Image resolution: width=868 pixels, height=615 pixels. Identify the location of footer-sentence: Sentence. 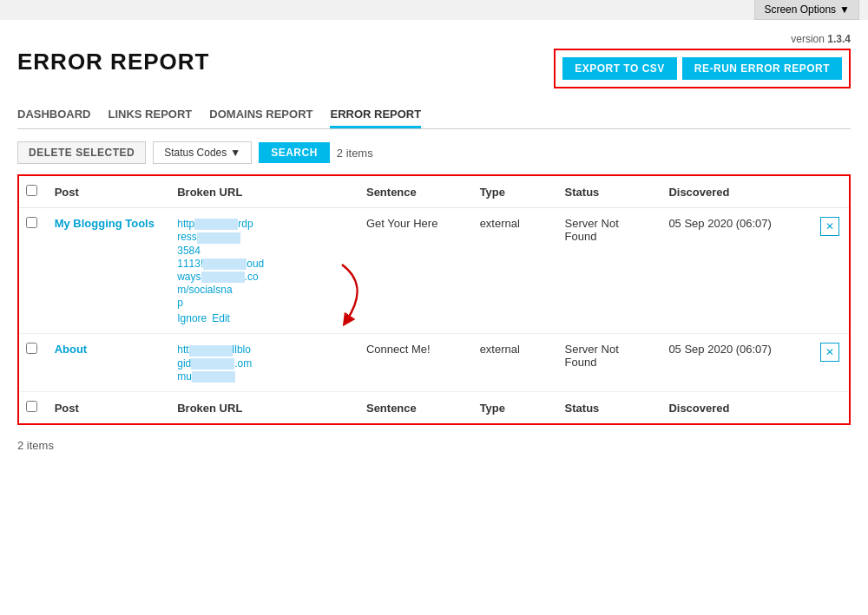
(417, 408).